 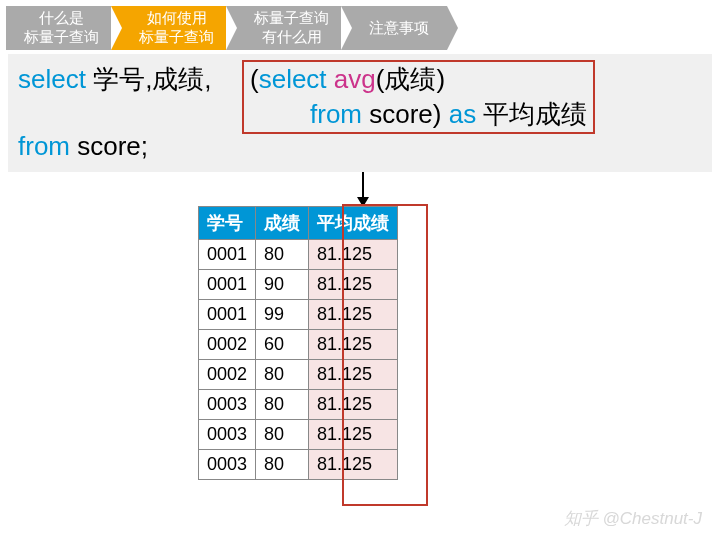 What do you see at coordinates (52, 79) in the screenshot?
I see `keyword-select: select` at bounding box center [52, 79].